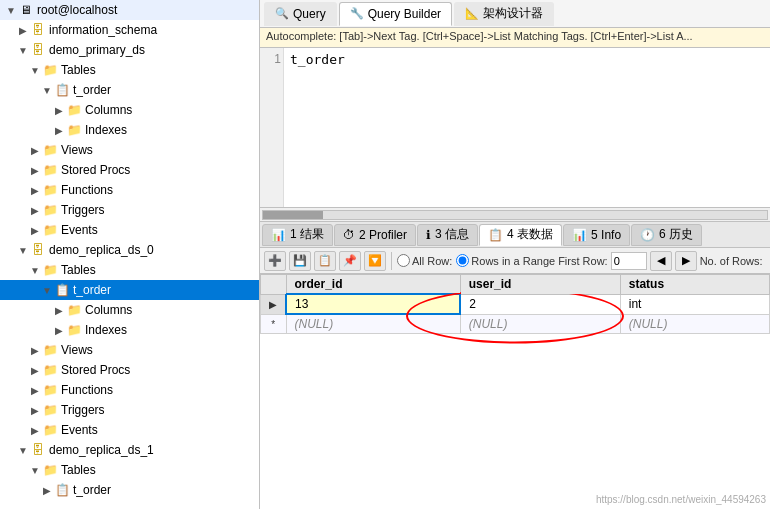 This screenshot has height=509, width=770. What do you see at coordinates (130, 250) in the screenshot?
I see `sidebar-item-demo_replica0: ▼🗄demo_replica_ds_0` at bounding box center [130, 250].